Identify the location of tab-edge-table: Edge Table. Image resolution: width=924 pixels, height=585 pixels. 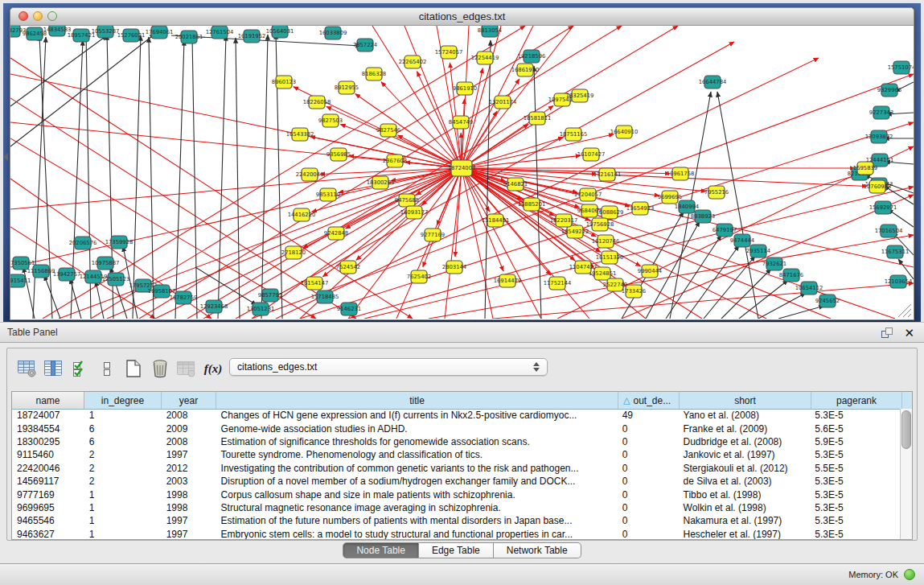
(457, 550).